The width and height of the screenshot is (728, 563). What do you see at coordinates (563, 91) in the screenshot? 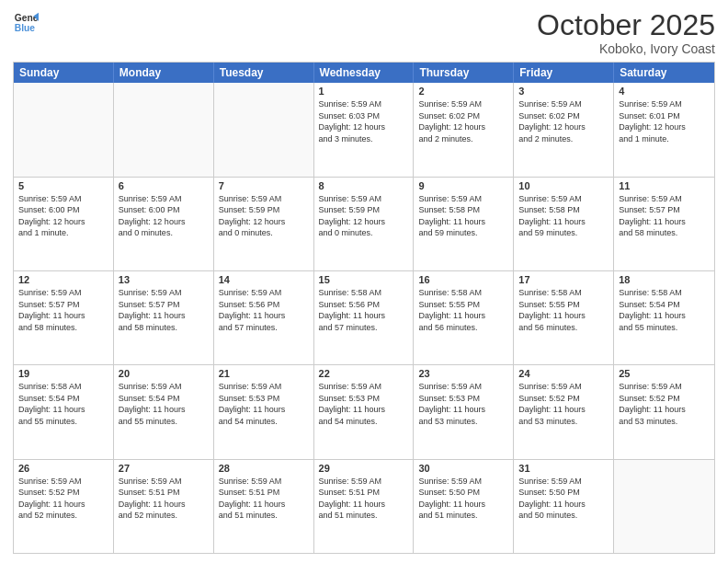
I see `day-number: 3` at bounding box center [563, 91].